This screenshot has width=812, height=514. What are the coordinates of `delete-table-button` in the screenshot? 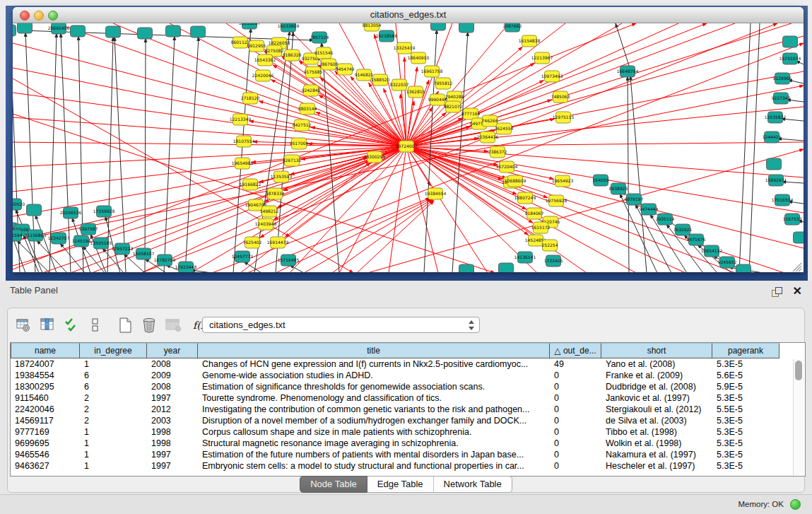 It's located at (149, 325).